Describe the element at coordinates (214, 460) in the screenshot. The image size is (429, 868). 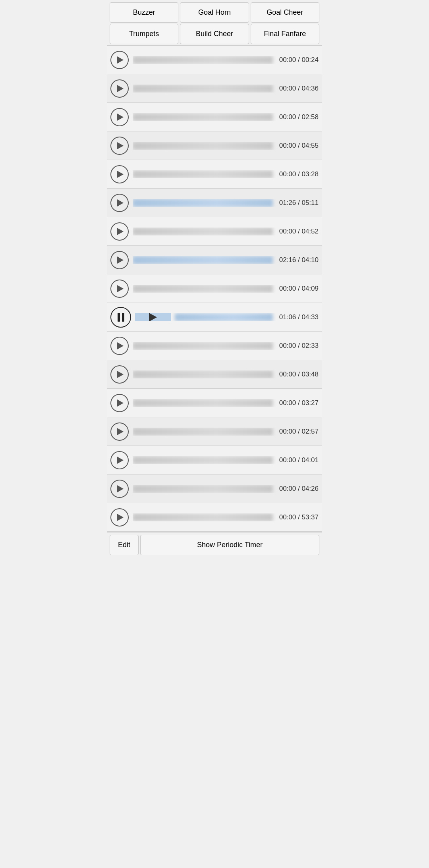
I see `track-row: 00:00 / 04:01` at that location.